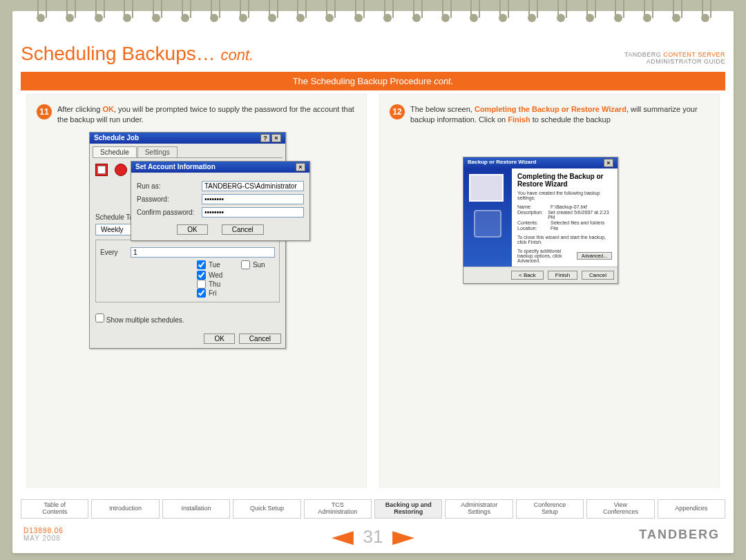 This screenshot has width=746, height=560. I want to click on step-text: The below screen, Completing the Backup …, so click(560, 115).